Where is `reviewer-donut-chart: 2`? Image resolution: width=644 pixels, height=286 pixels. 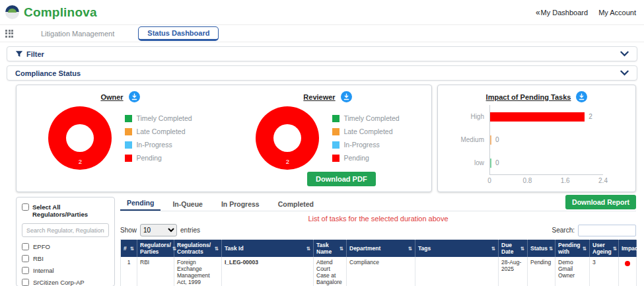 reviewer-donut-chart: 2 is located at coordinates (287, 138).